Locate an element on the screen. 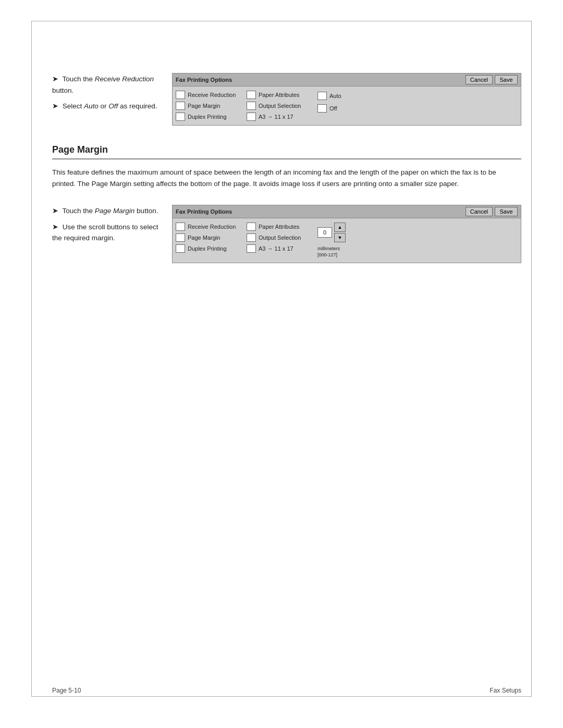  pm-instruction-1-suffix: button. is located at coordinates (146, 211).